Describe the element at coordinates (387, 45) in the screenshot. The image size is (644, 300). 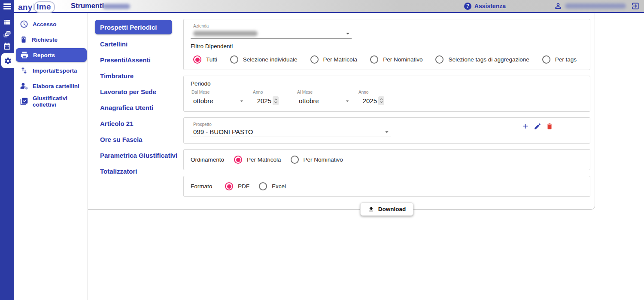
I see `azienda-filtro-card: Azienda Filtro Dipendenti Tutti Selezion…` at that location.